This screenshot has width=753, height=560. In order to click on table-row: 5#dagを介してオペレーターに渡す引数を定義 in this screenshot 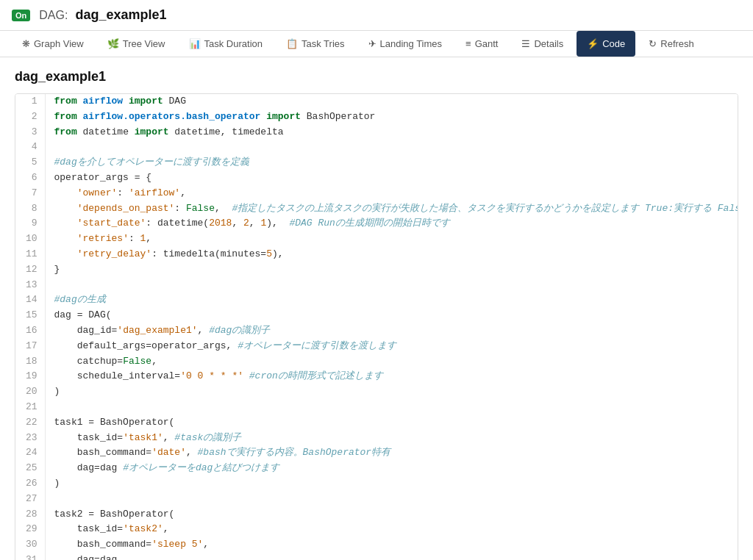, I will do `click(376, 163)`.